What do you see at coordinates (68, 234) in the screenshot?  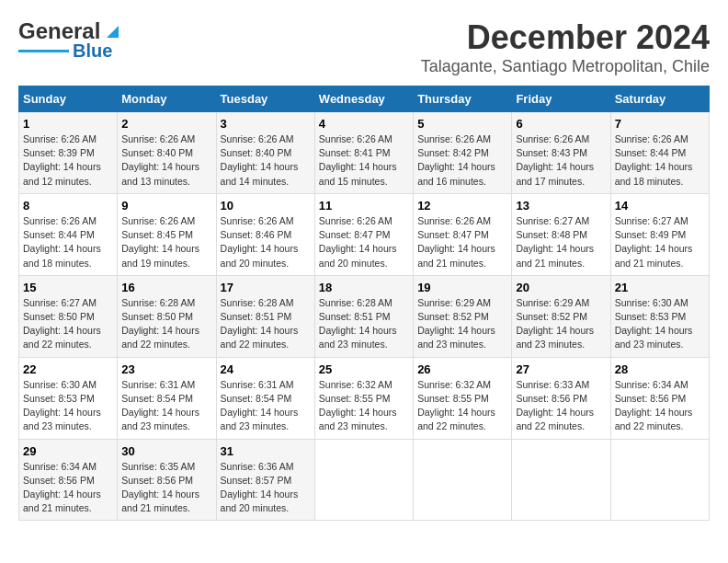 I see `calendar-cell: 8Sunrise: 6:26 AMSunset: 8:44 PMDaylight…` at bounding box center [68, 234].